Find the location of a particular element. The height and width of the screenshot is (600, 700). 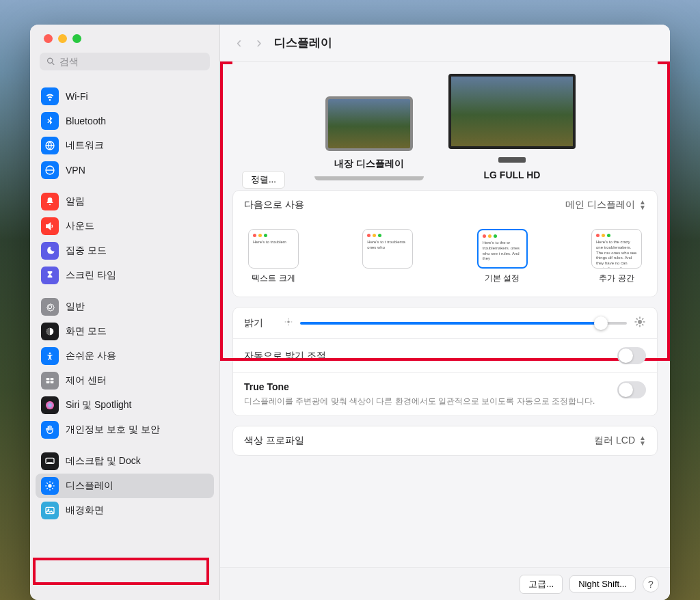

sidebar-item-bell: 알림 is located at coordinates (124, 202).